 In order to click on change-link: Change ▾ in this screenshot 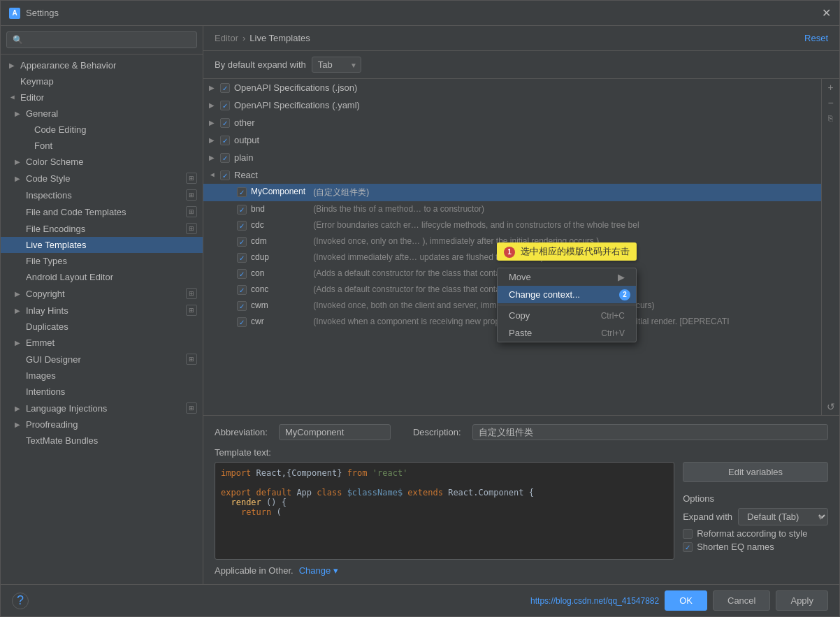, I will do `click(319, 570)`.